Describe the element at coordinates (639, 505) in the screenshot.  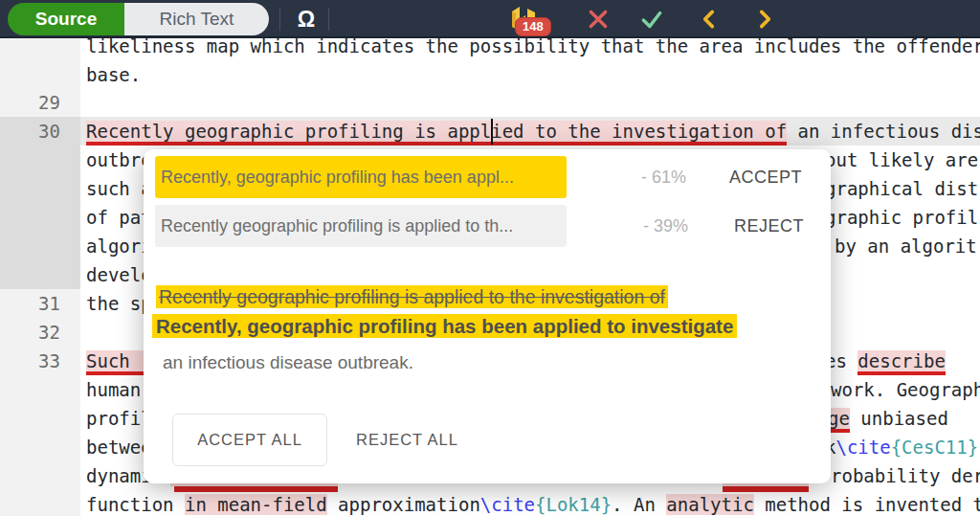
I see `code-text: . An` at that location.